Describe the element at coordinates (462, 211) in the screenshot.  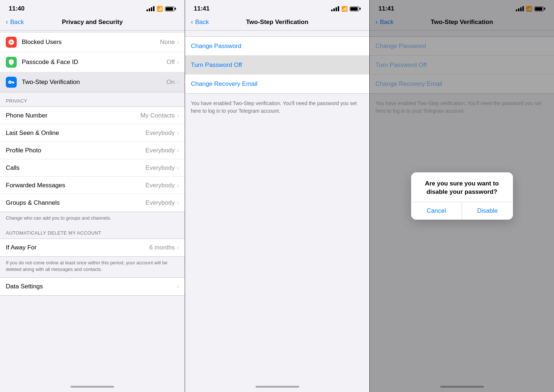
I see `dialog-actions: Cancel Disable` at that location.